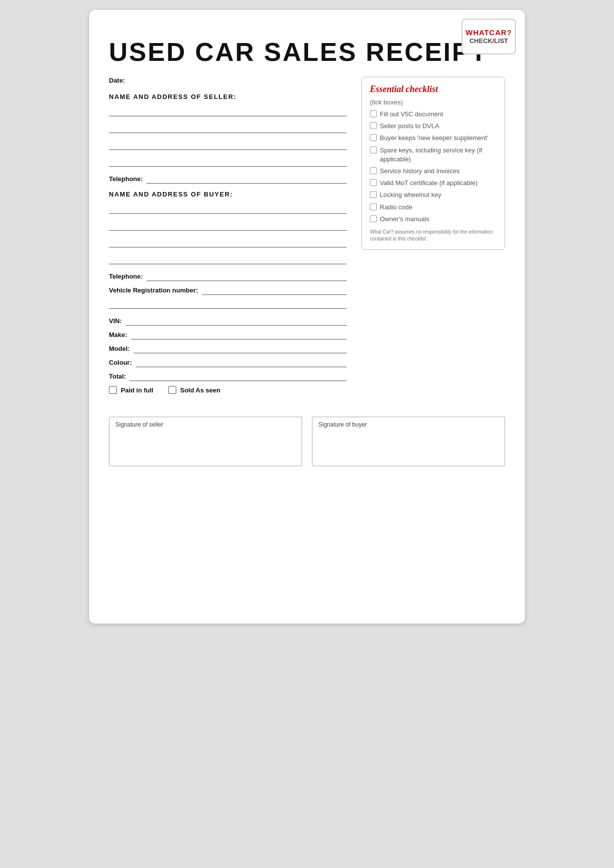  I want to click on checklist-item-text-4: Spare keys, including service key (if ap…, so click(438, 155).